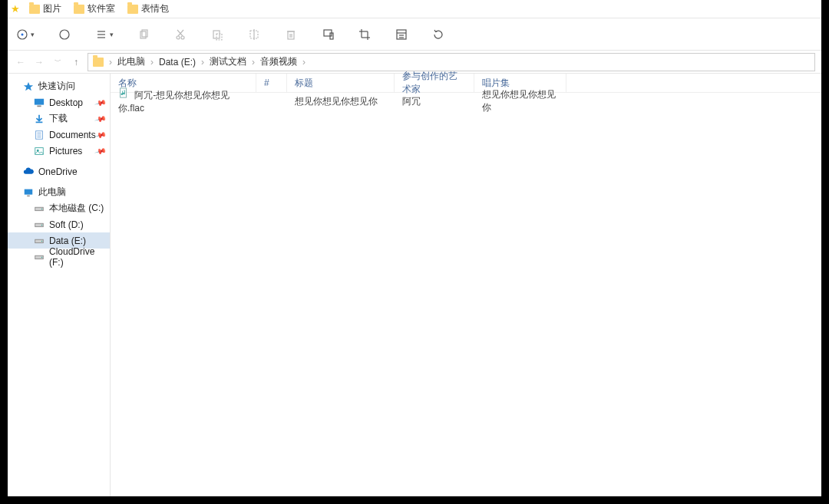  Describe the element at coordinates (131, 61) in the screenshot. I see `breadcrumb-segment: 此电脑` at that location.